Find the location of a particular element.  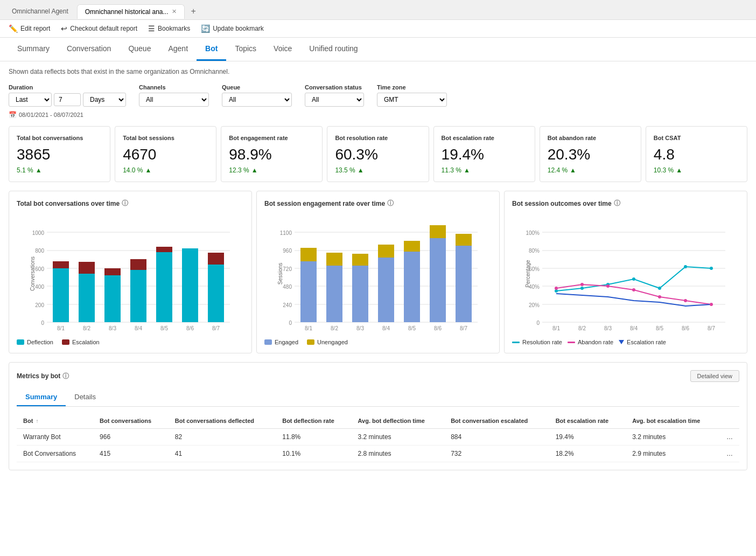

svg-text: 8/2 is located at coordinates (87, 329).